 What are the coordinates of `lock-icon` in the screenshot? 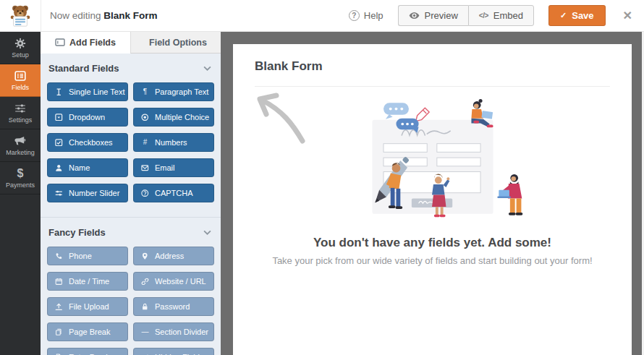 It's located at (145, 307).